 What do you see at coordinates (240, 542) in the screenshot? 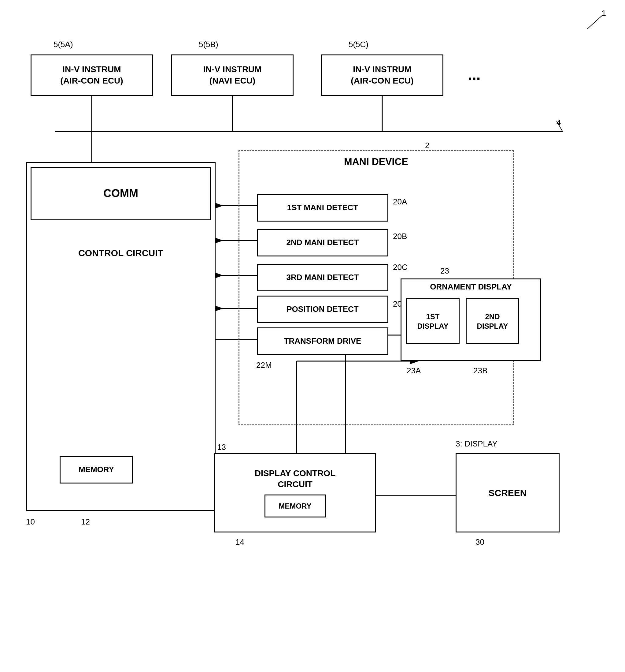
I see `ref-14: 14` at bounding box center [240, 542].